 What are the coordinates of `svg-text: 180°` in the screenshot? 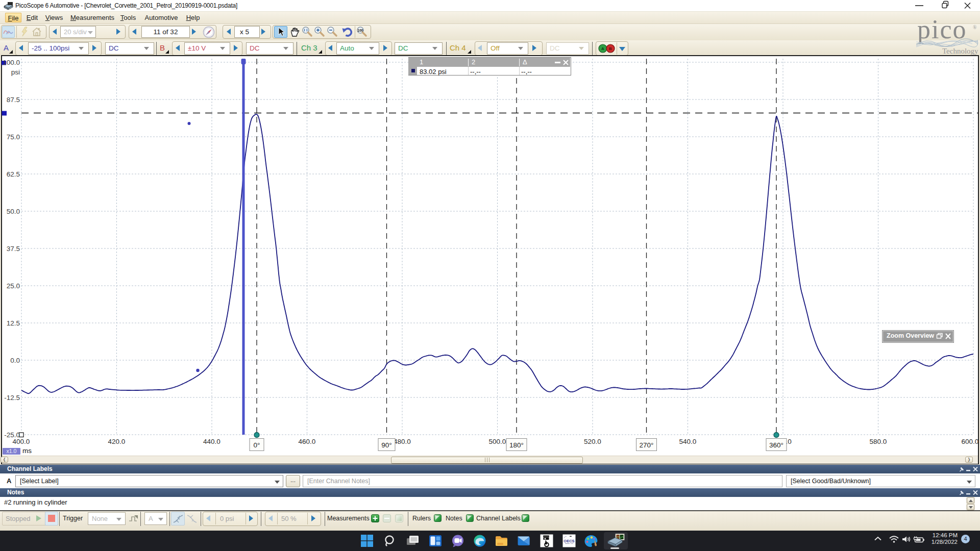 It's located at (517, 445).